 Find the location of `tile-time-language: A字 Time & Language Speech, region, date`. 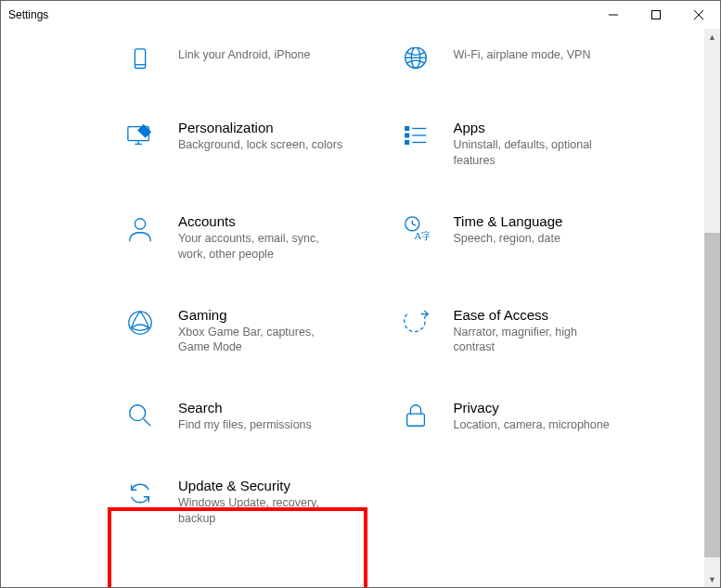

tile-time-language: A字 Time & Language Speech, region, date is located at coordinates (540, 243).